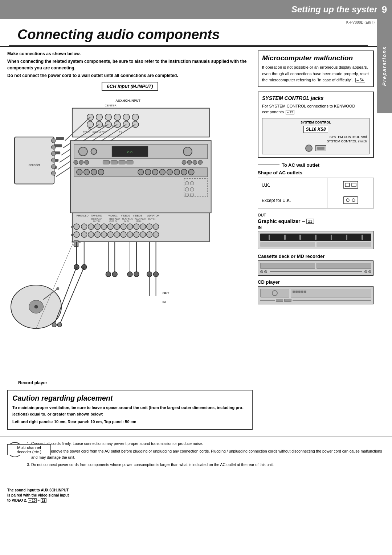 This screenshot has width=392, height=555. I want to click on caution-box: Caution regarding placement To maintain …, so click(130, 410).